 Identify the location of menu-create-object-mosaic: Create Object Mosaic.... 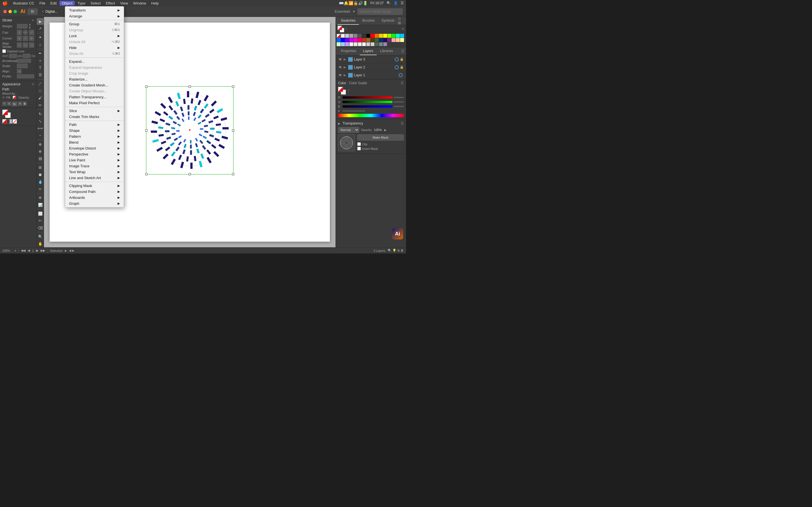
(95, 91).